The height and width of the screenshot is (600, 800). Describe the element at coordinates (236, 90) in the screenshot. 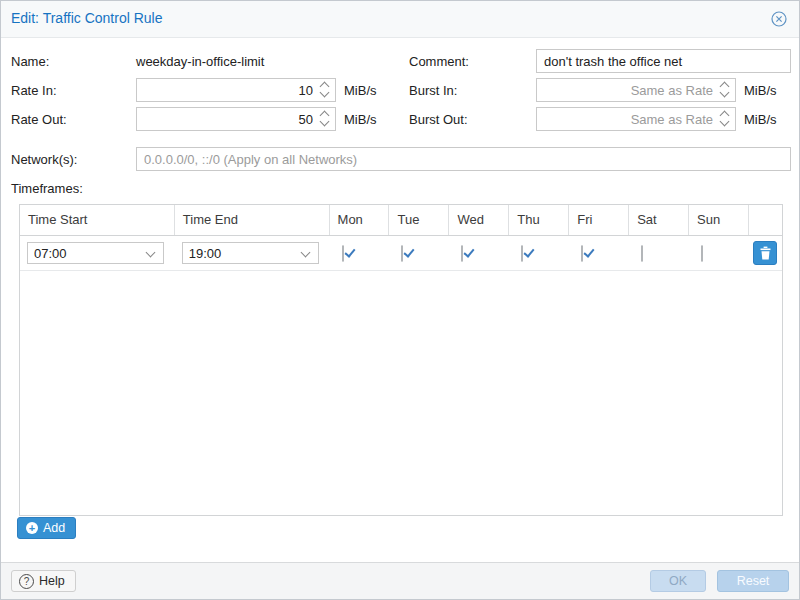

I see `rate-in-field` at that location.